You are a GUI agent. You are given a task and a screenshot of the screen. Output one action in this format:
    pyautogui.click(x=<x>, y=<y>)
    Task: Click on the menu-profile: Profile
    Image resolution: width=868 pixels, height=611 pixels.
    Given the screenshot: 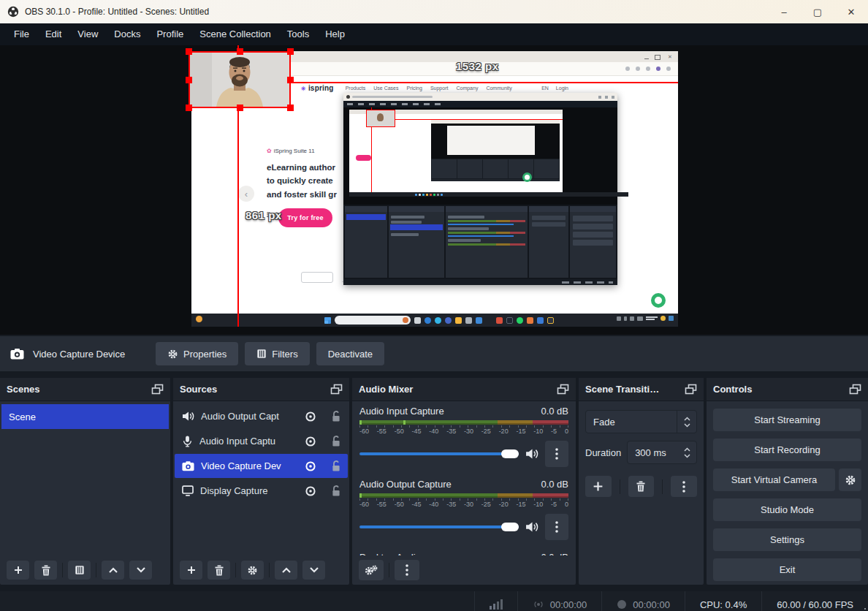 What is the action you would take?
    pyautogui.click(x=170, y=34)
    